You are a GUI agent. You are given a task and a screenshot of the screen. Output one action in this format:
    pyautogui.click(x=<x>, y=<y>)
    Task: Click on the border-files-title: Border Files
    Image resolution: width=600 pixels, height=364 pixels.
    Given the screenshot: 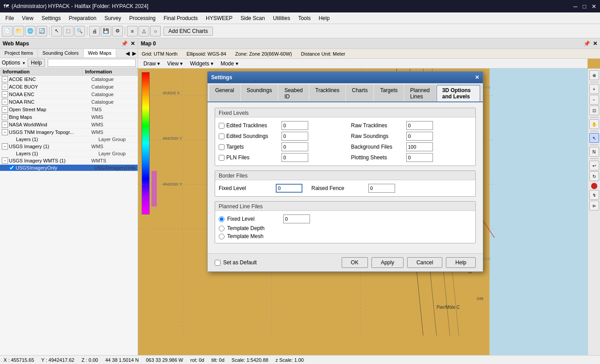 What is the action you would take?
    pyautogui.click(x=345, y=175)
    